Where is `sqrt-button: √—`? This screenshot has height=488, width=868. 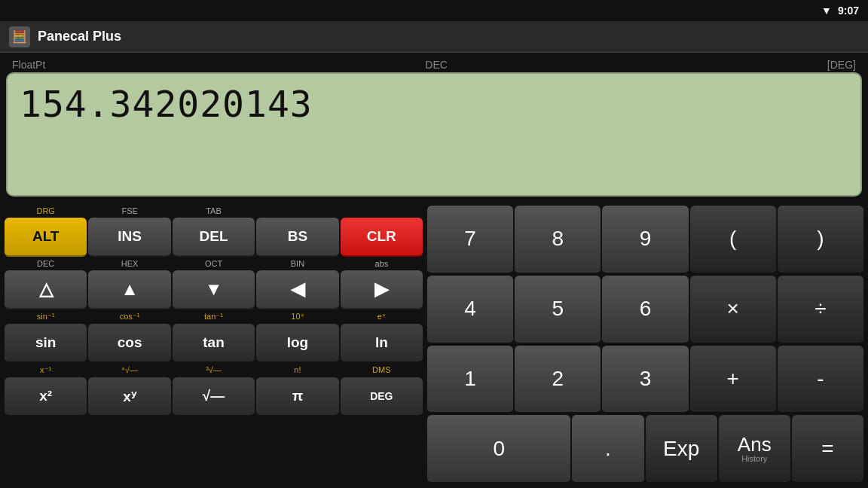 sqrt-button: √— is located at coordinates (214, 397).